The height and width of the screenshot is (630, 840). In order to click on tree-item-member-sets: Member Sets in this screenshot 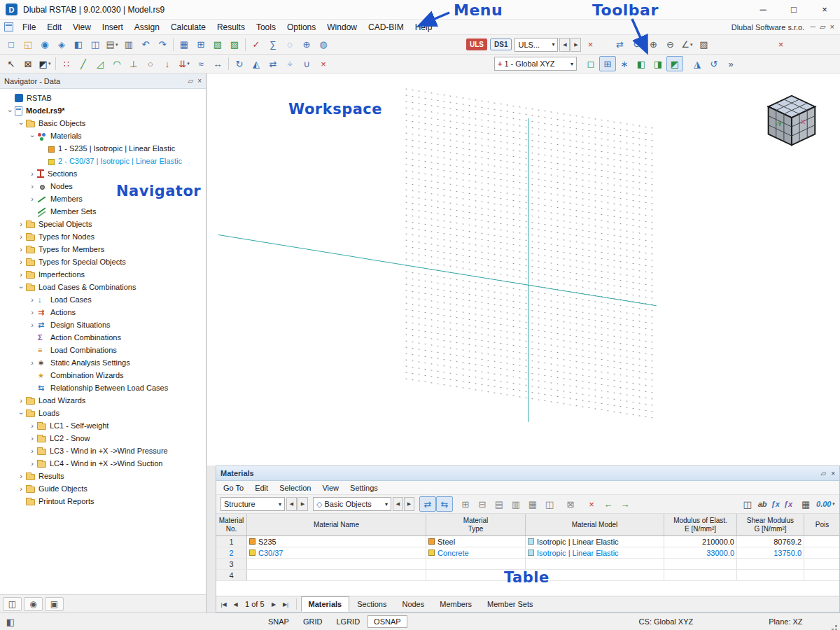, I will do `click(103, 211)`.